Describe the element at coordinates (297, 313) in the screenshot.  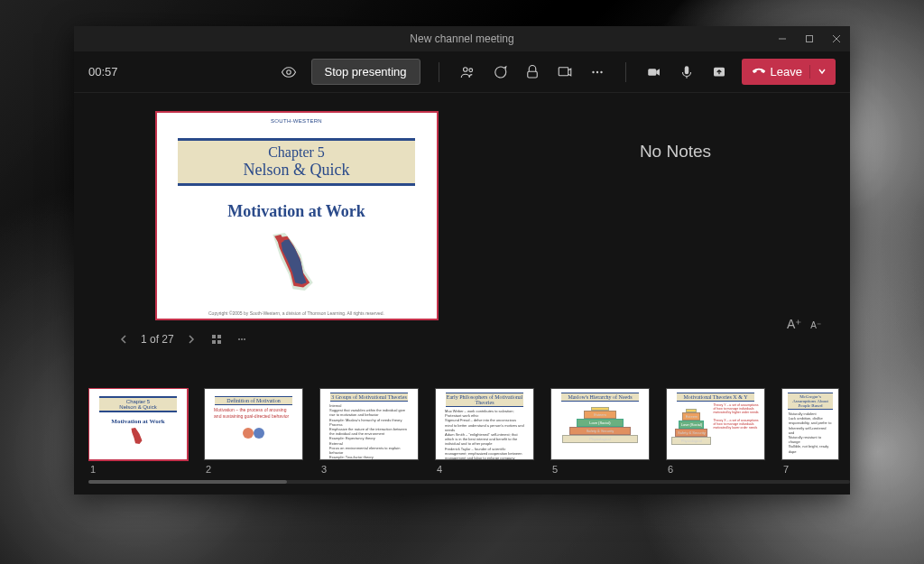
I see `slide-copyright: Copyright ©2005 by South-Western, a divi…` at that location.